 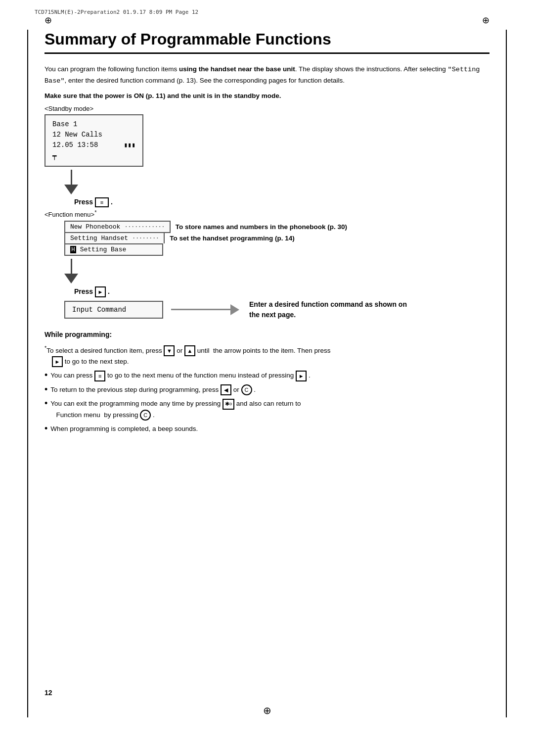 I want to click on star-note: *To select a desired function item, pres…, so click(x=267, y=355).